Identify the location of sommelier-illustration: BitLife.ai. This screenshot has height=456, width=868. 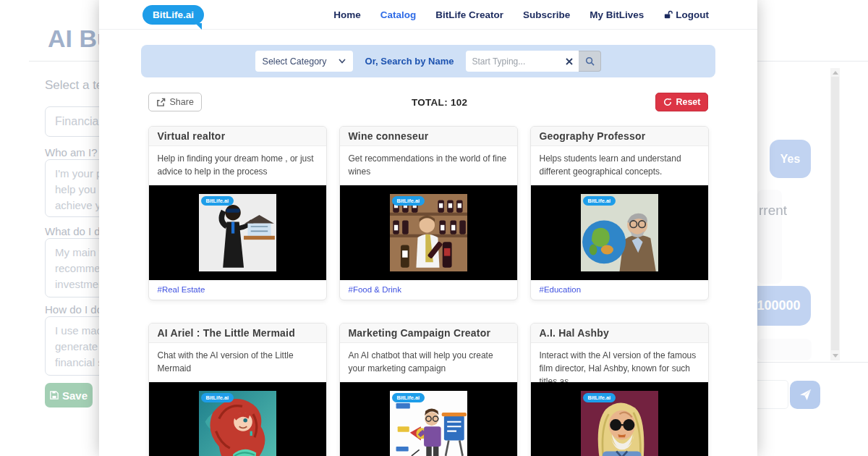
(428, 233).